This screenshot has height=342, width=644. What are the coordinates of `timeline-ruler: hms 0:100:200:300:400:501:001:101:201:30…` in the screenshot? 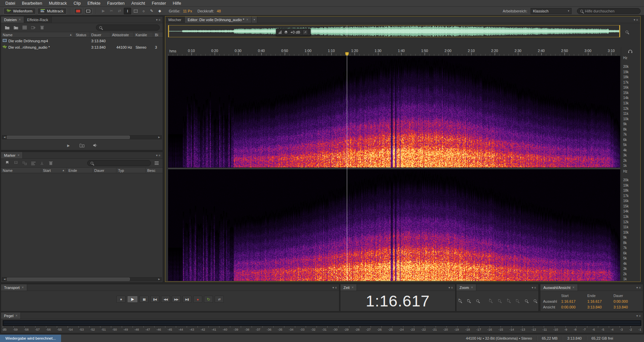 It's located at (394, 52).